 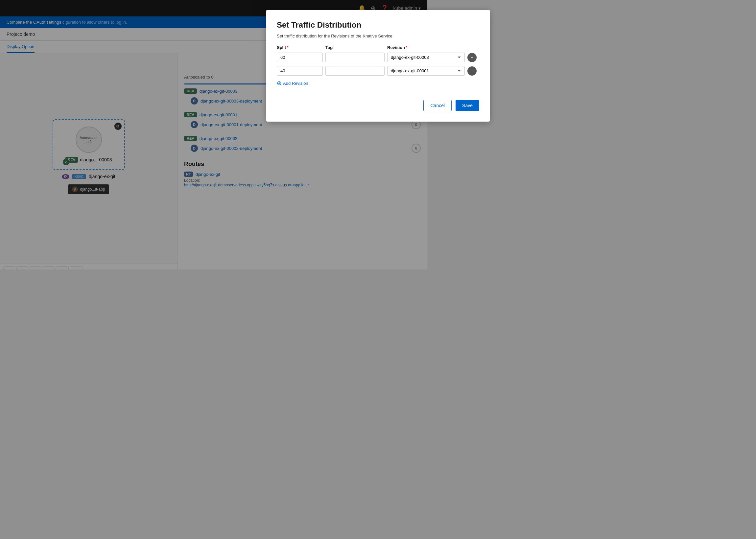 What do you see at coordinates (347, 66) in the screenshot?
I see `set-traffic-modal: Set Traffic Distribution Set traffic dis…` at bounding box center [347, 66].